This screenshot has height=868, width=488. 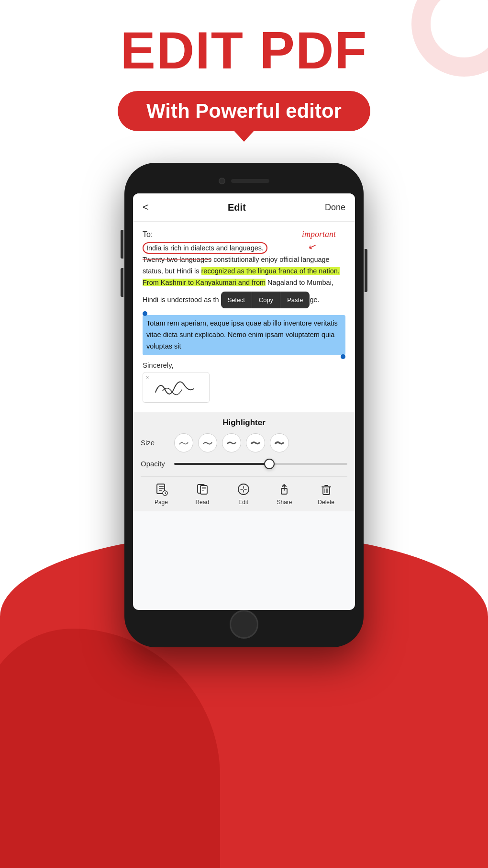 I want to click on delete-icon, so click(x=326, y=489).